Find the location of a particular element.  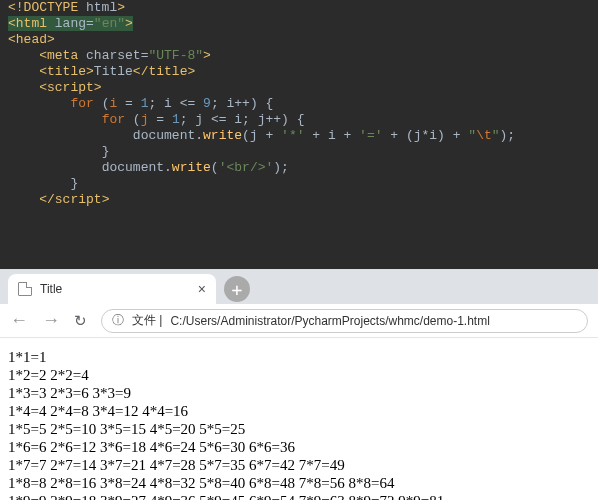

output-row: 1*6=6 2*6=12 3*6=18 4*6=24 5*6=30 6*6=36 is located at coordinates (299, 447).